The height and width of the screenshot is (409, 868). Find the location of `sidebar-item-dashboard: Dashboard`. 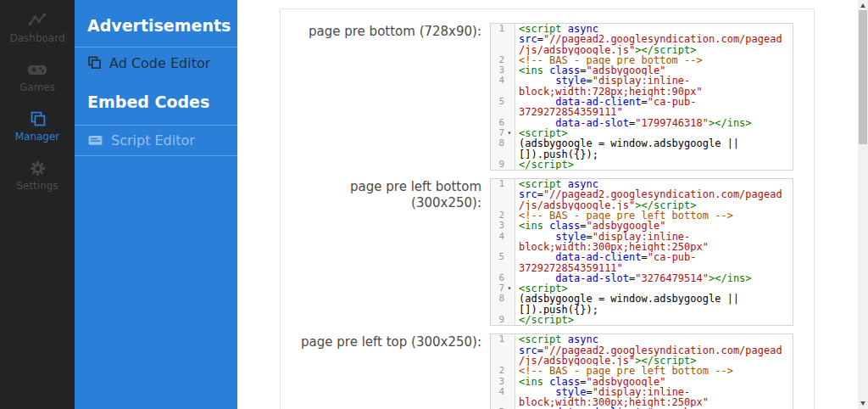

sidebar-item-dashboard: Dashboard is located at coordinates (37, 27).